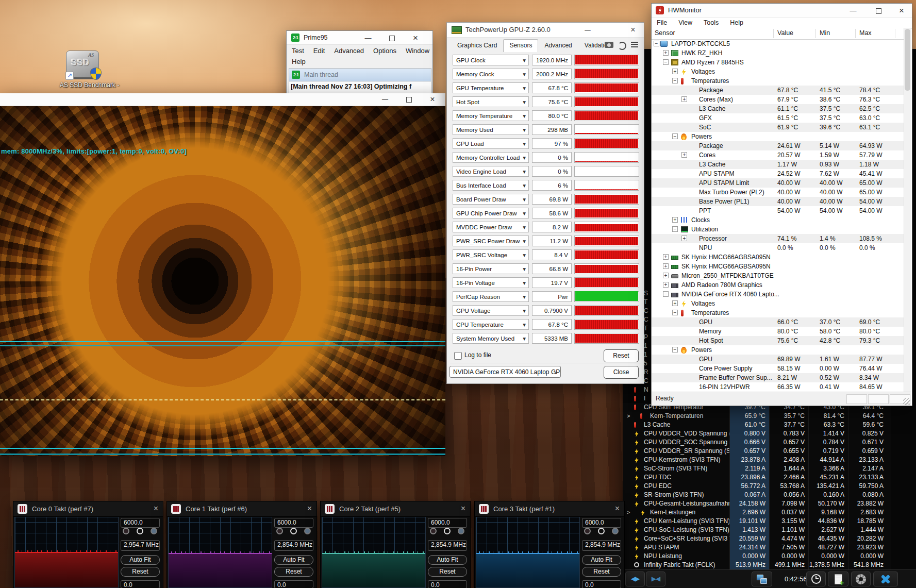 This screenshot has height=588, width=916. Describe the element at coordinates (777, 229) in the screenshot. I see `hwmonitor-row: −Utilization` at that location.